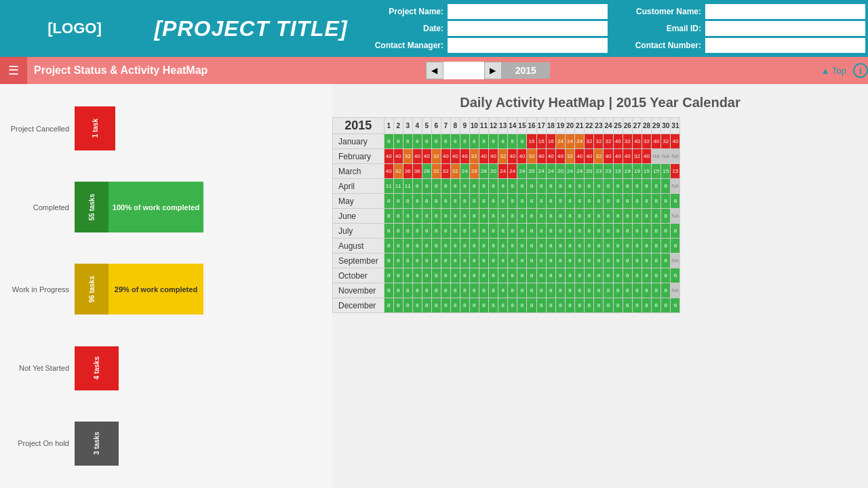  I want to click on logo-area: [LOGO], so click(75, 28).